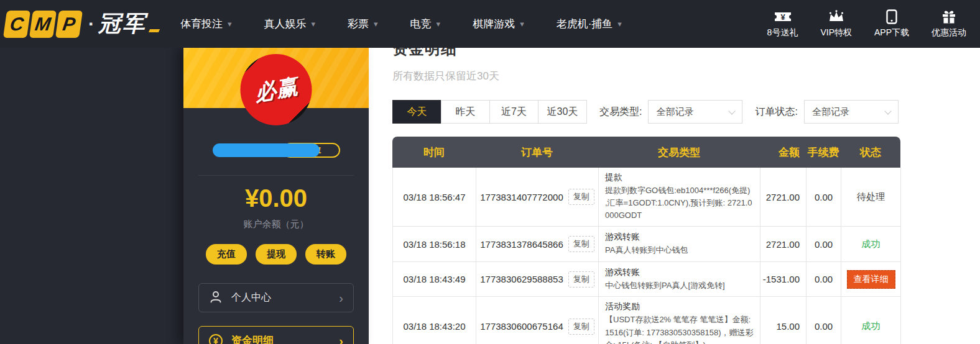  What do you see at coordinates (871, 279) in the screenshot?
I see `cell-status: 查看详细` at bounding box center [871, 279].